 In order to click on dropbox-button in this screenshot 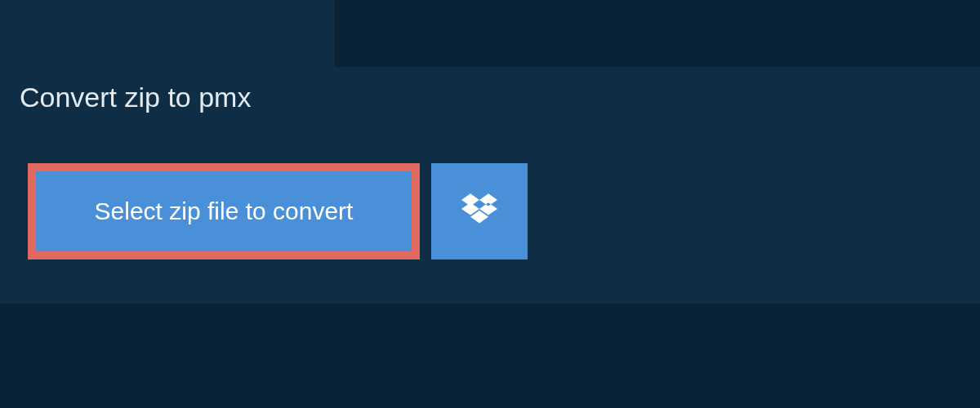, I will do `click(479, 211)`.